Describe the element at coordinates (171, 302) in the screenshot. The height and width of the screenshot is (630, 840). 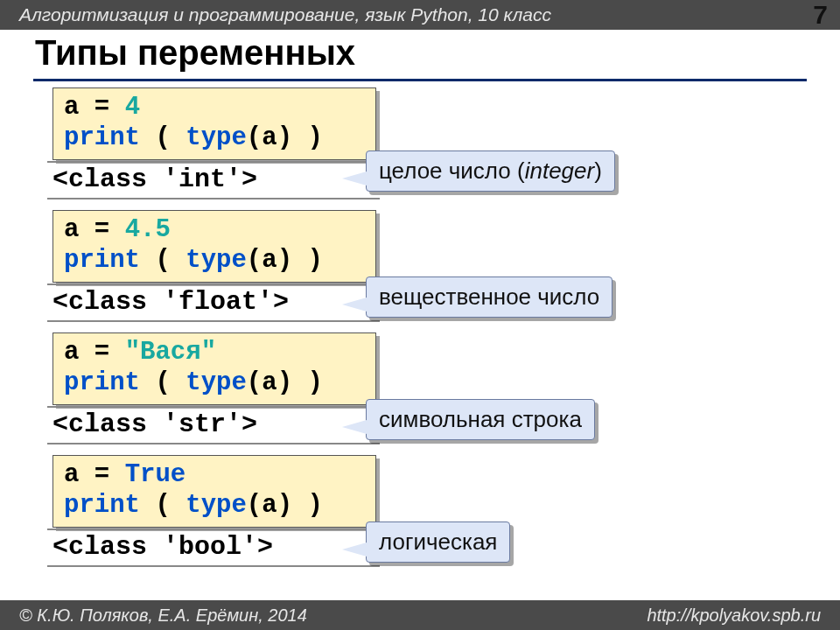
I see `output-float: <class 'float'>` at that location.